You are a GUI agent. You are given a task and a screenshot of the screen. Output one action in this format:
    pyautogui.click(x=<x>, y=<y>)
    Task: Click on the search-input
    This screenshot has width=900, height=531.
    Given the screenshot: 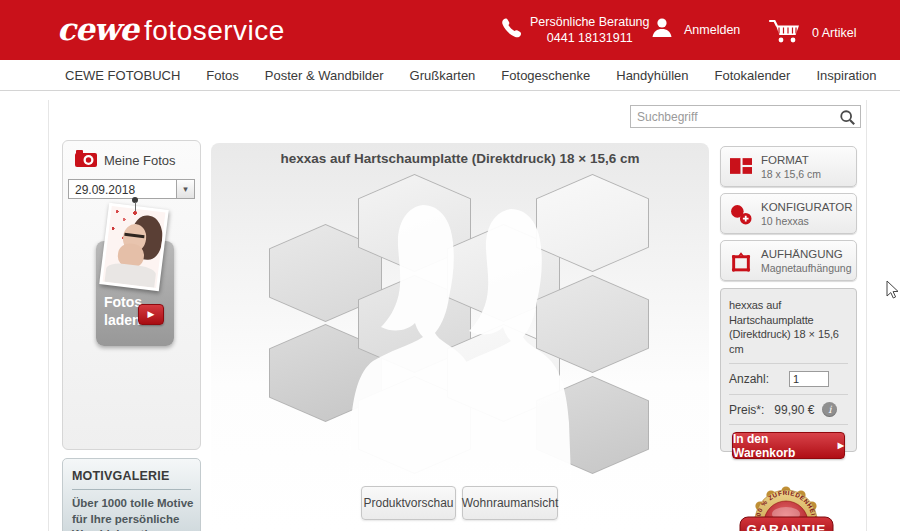 What is the action you would take?
    pyautogui.click(x=734, y=116)
    